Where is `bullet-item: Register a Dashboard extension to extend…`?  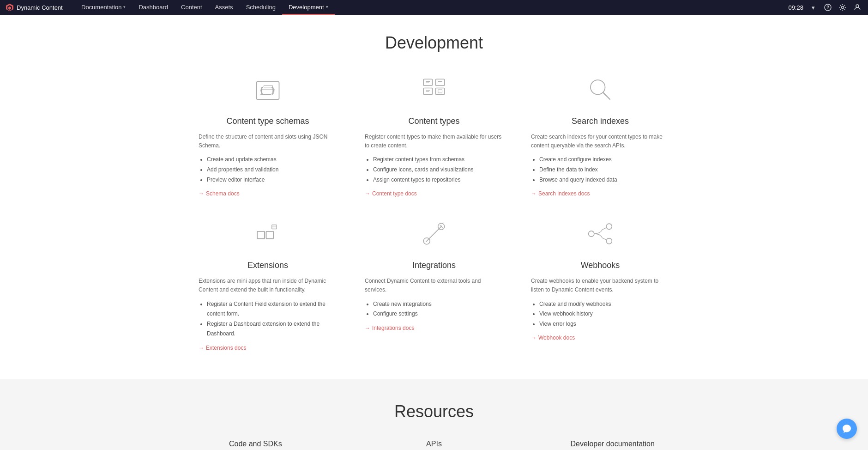 bullet-item: Register a Dashboard extension to extend… is located at coordinates (272, 329).